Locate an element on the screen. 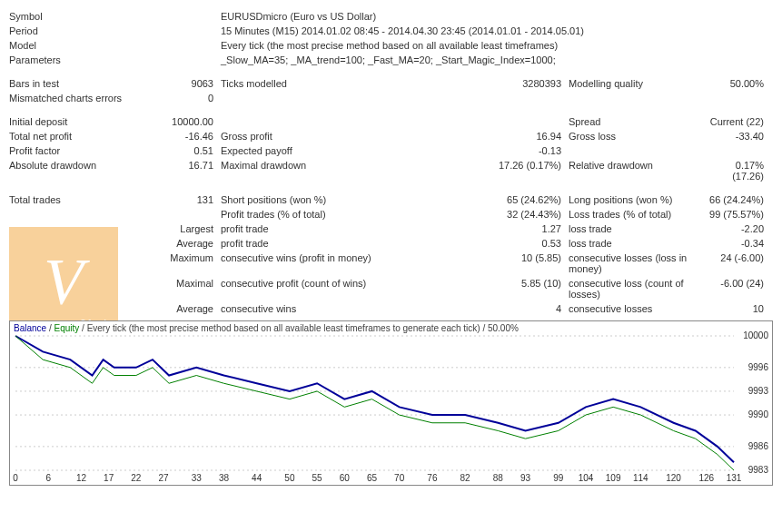 Image resolution: width=782 pixels, height=532 pixels. value-avg-cl: 10 is located at coordinates (741, 309).